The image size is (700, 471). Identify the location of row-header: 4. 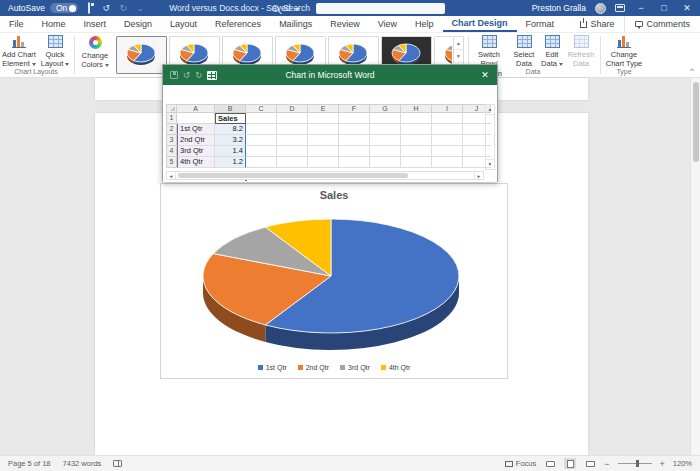
(172, 152).